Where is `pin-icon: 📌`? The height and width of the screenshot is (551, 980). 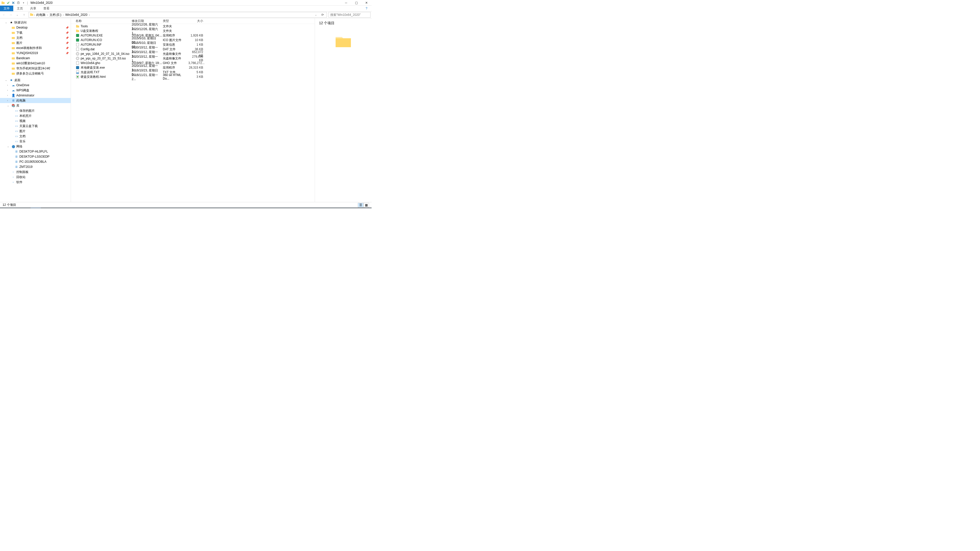 pin-icon: 📌 is located at coordinates (67, 38).